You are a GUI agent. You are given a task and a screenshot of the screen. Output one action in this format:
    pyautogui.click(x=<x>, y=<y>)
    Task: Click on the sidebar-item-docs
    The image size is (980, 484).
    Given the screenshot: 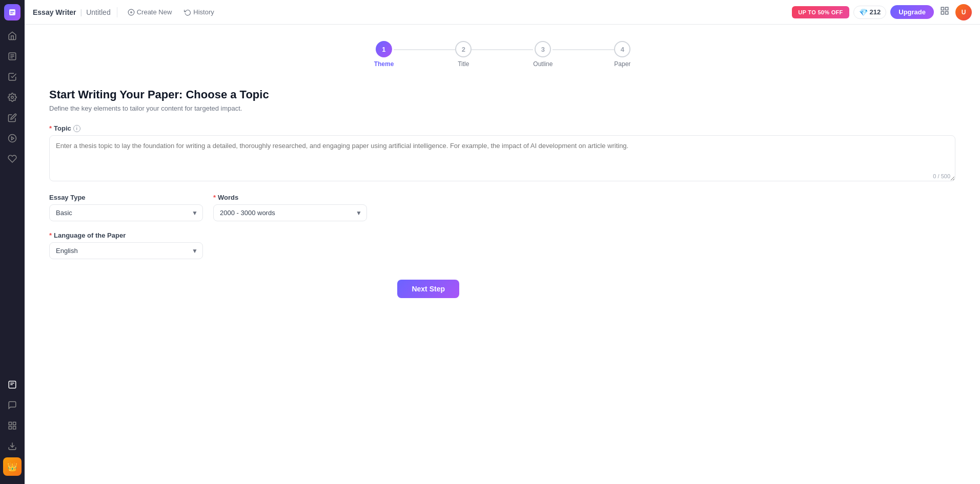 What is the action you would take?
    pyautogui.click(x=12, y=56)
    